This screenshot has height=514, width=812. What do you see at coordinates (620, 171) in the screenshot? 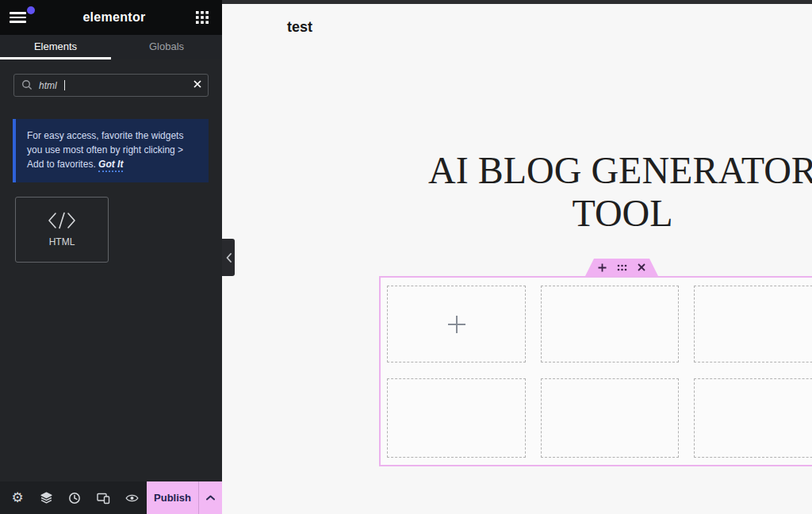
I see `heading-line-1: AI BLOG GENERATOR` at bounding box center [620, 171].